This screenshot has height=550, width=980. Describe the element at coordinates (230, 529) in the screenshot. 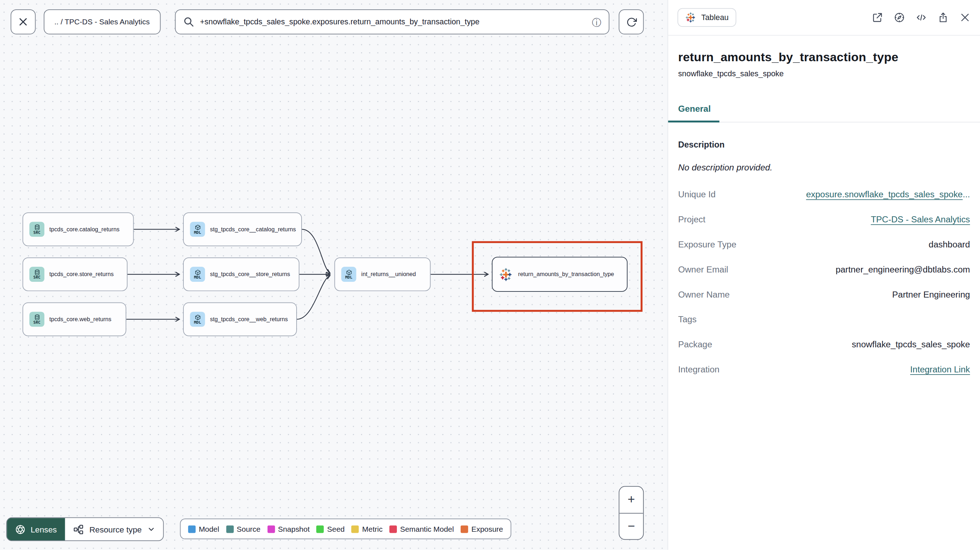

I see `legend-swatch-source` at that location.